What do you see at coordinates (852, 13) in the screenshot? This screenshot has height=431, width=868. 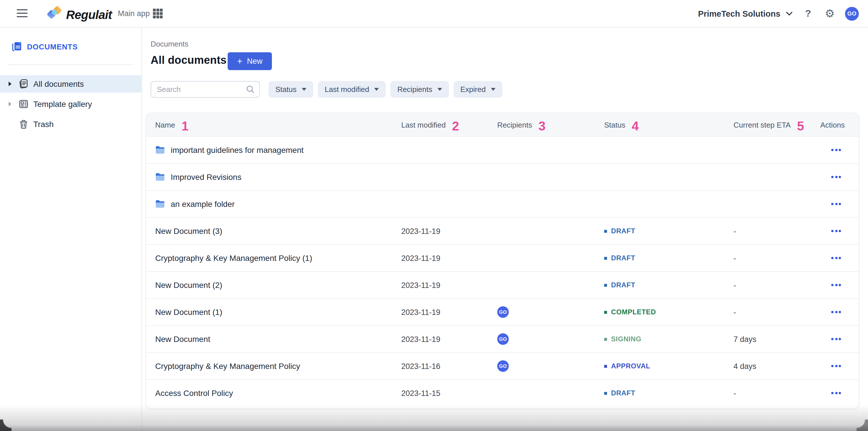 I see `user-avatar: GO` at bounding box center [852, 13].